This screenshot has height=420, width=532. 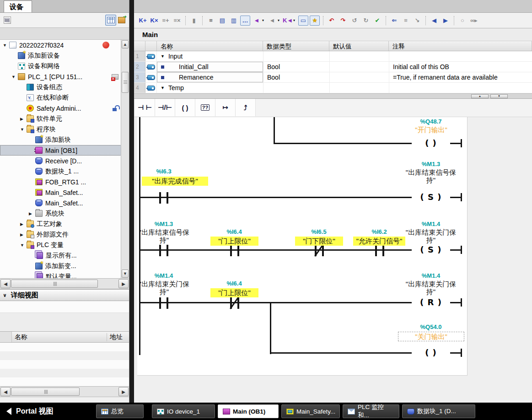 I want to click on favorites-icon: ★, so click(x=315, y=21).